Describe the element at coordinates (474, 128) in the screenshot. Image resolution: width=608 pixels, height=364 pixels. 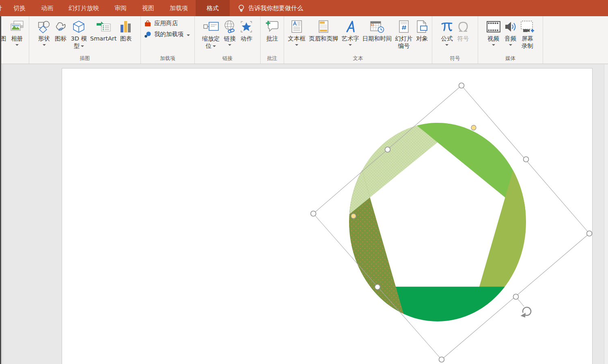
I see `adjust-handle-top` at that location.